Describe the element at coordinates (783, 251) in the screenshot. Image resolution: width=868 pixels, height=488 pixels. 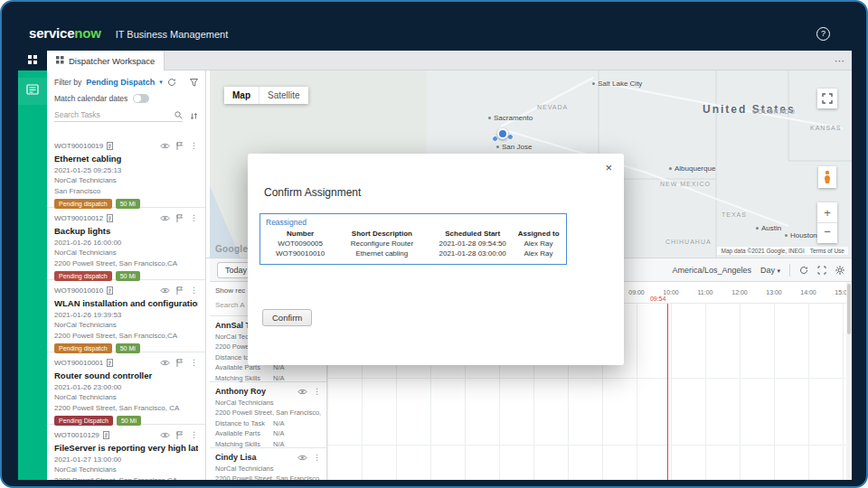
I see `map-attribution: Map data ©2021 Google, INEGI Terms of Us…` at that location.